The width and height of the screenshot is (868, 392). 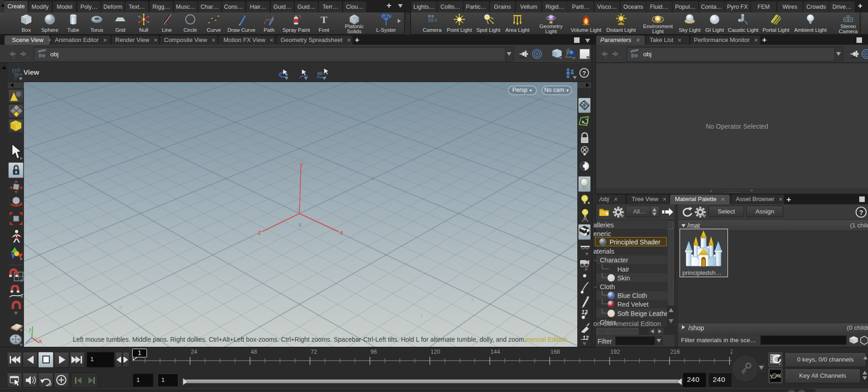 I want to click on svg-text: 24, so click(x=194, y=352).